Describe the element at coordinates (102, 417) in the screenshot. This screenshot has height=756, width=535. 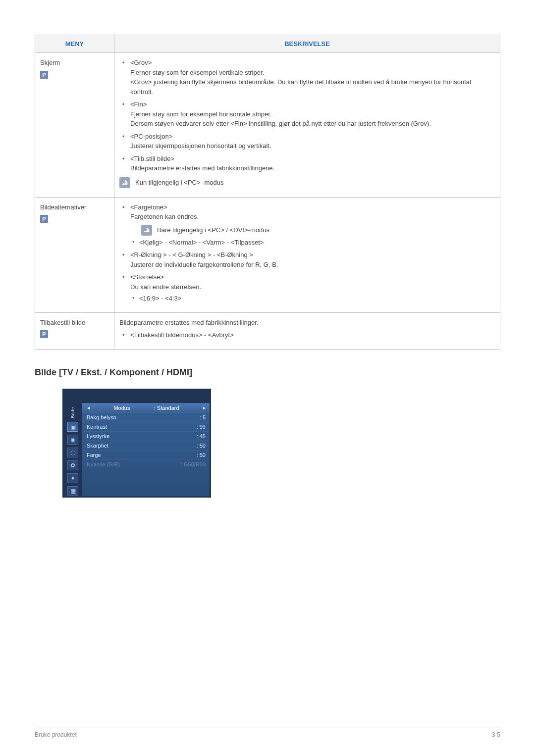
I see `osd-label: Bakg.belysn.` at that location.